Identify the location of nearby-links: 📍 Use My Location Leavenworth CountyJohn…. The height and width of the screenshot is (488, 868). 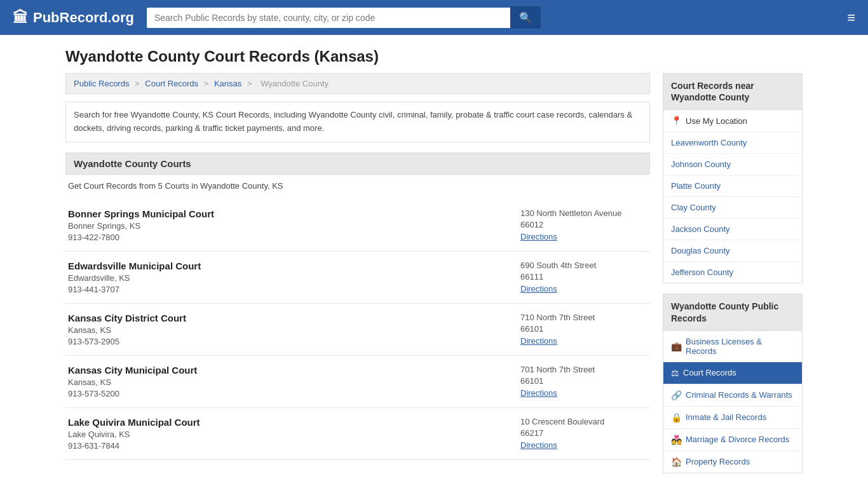
(733, 197).